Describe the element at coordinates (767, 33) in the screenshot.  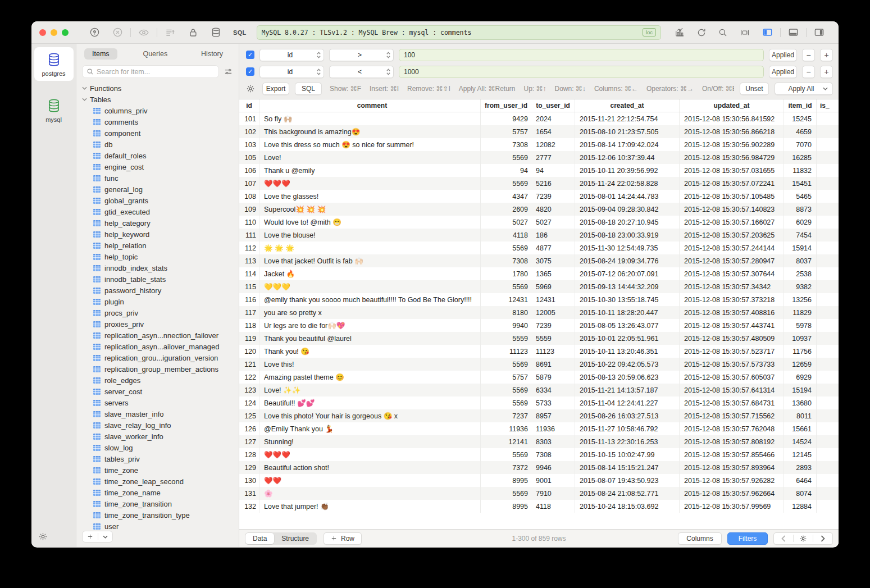
I see `toggle-left-panel-icon` at that location.